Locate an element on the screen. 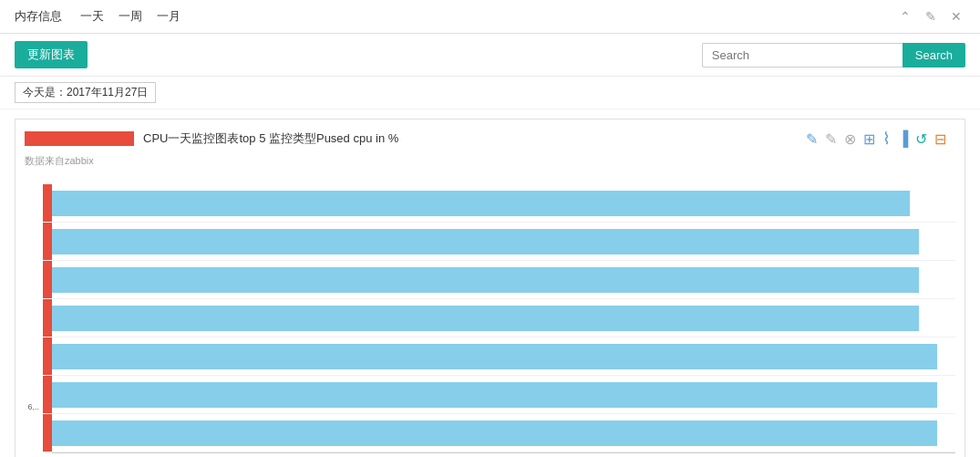 The image size is (980, 457). toolbar: 更新图表 Search is located at coordinates (490, 55).